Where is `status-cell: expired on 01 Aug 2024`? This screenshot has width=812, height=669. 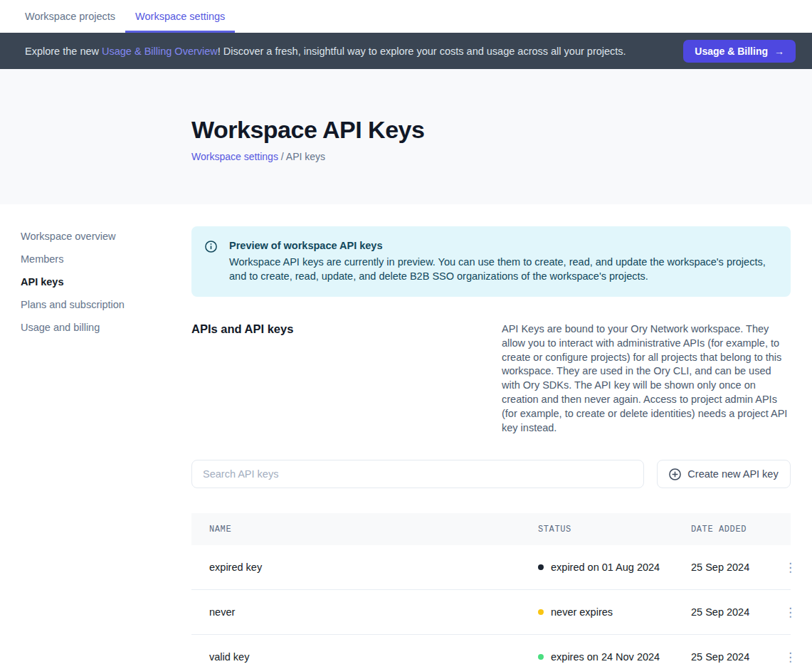
status-cell: expired on 01 Aug 2024 is located at coordinates (615, 567).